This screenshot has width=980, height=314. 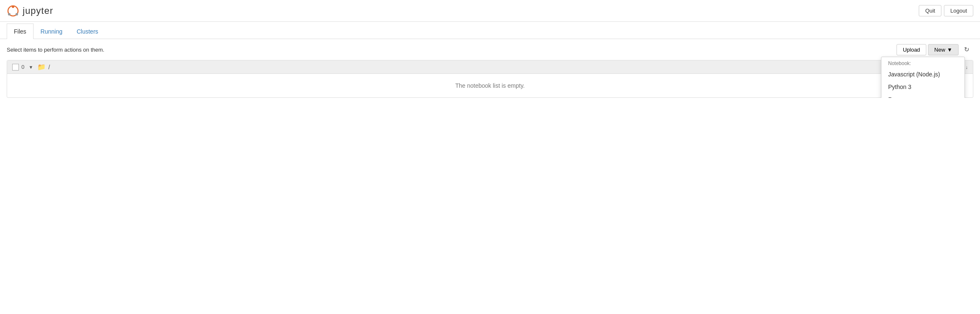 I want to click on empty-message: The notebook list is empty., so click(x=490, y=86).